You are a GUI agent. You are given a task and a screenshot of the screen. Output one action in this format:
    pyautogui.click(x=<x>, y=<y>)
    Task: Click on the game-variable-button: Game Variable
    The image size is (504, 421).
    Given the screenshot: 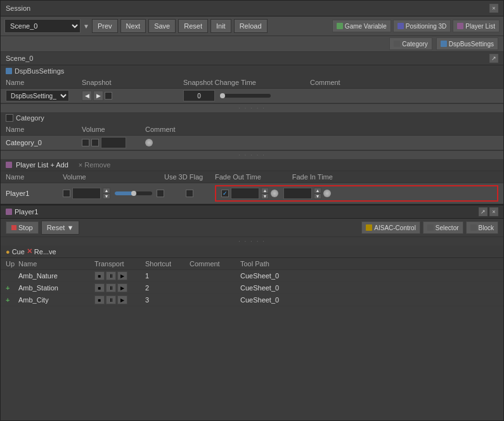 What is the action you would take?
    pyautogui.click(x=361, y=26)
    